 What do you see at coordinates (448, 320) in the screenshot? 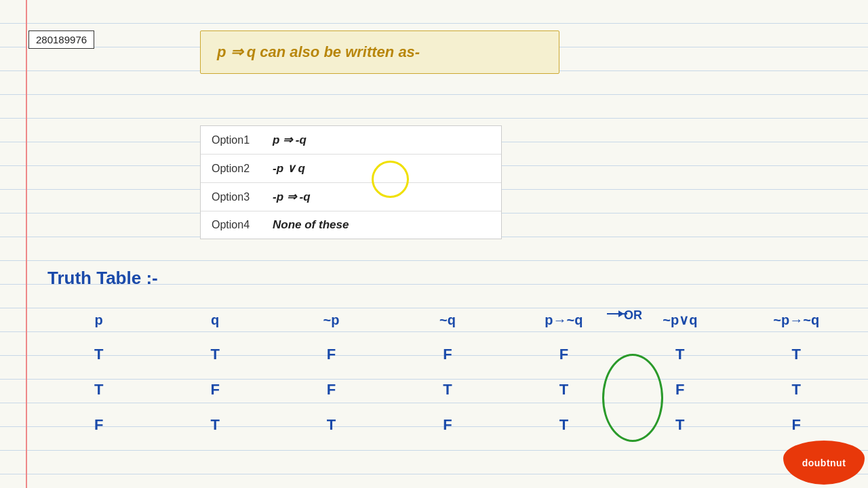
I see `truth-table-header-row: p q ~p ~q p→~q ~p∨q ~p→~q` at bounding box center [448, 320].